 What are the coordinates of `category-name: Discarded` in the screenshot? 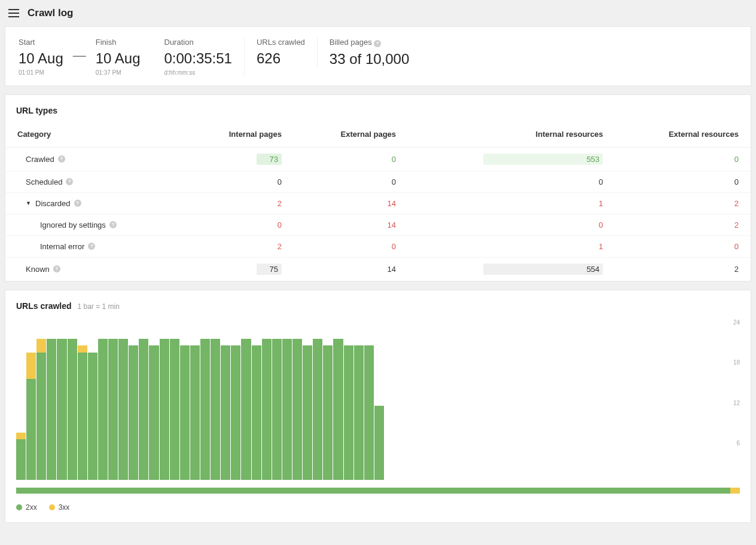 It's located at (53, 203).